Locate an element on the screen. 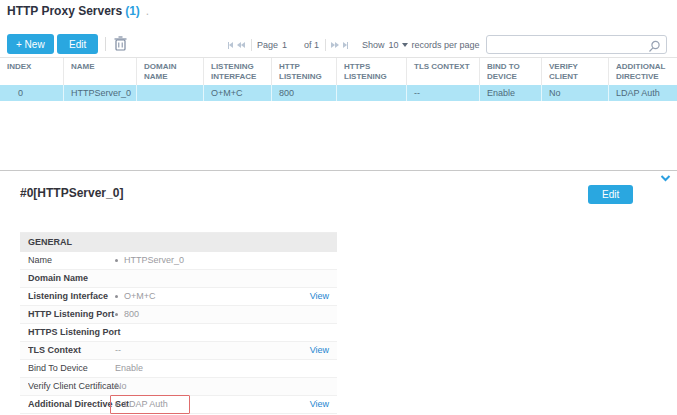  record-count-badge: (1) is located at coordinates (132, 11).